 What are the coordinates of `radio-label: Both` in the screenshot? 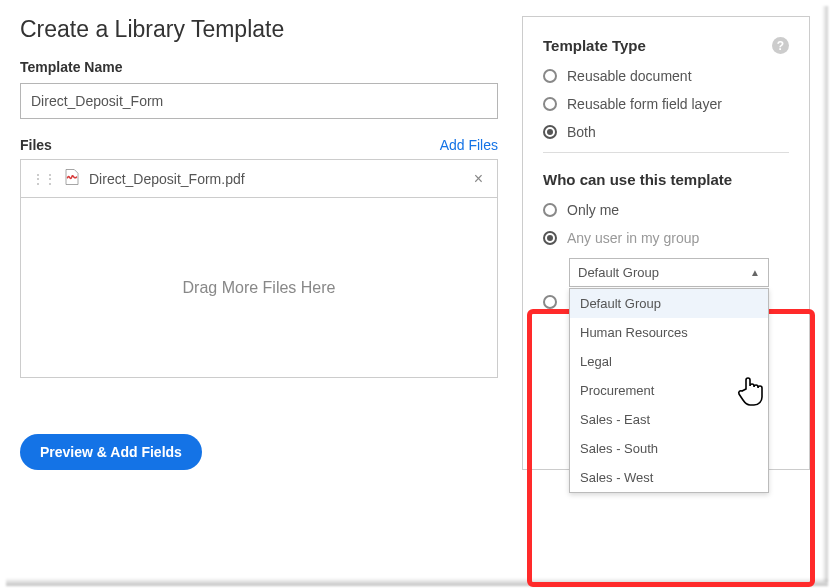 It's located at (582, 132).